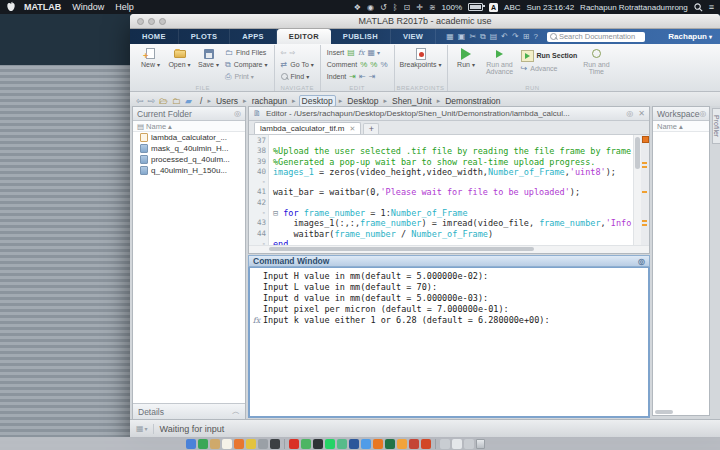 The height and width of the screenshot is (450, 720). I want to click on save-button: Save, so click(208, 58).